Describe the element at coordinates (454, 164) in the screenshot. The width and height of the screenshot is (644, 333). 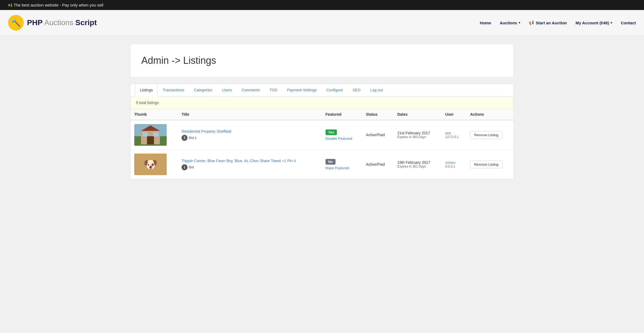
I see `user-cell: crivion 0.0.0.1` at that location.